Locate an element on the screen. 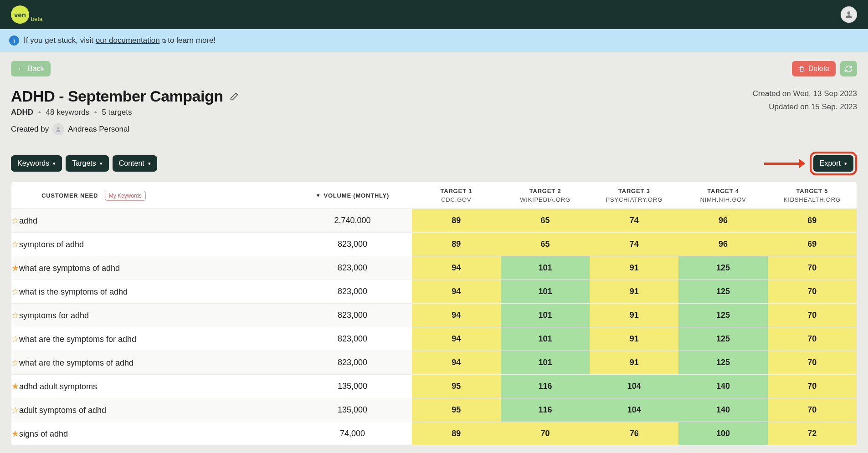 This screenshot has height=453, width=868. table-row: ☆adult symptoms of adhd135,0009511610414… is located at coordinates (434, 410).